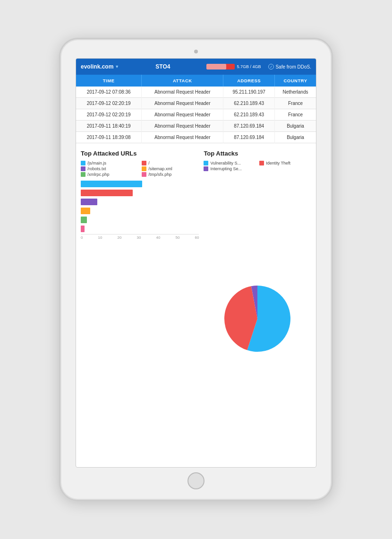 The height and width of the screenshot is (539, 392). I want to click on safe-status: ✓ Safe from DDoS., so click(290, 67).